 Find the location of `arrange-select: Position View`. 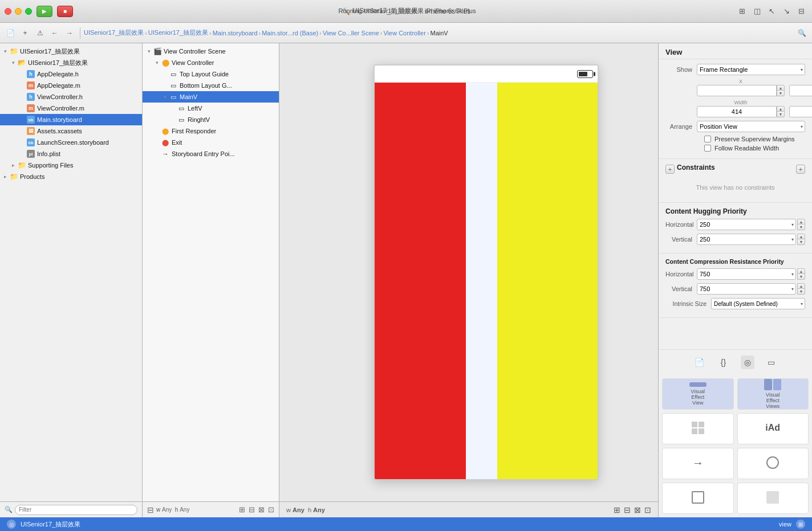

arrange-select: Position View is located at coordinates (751, 126).